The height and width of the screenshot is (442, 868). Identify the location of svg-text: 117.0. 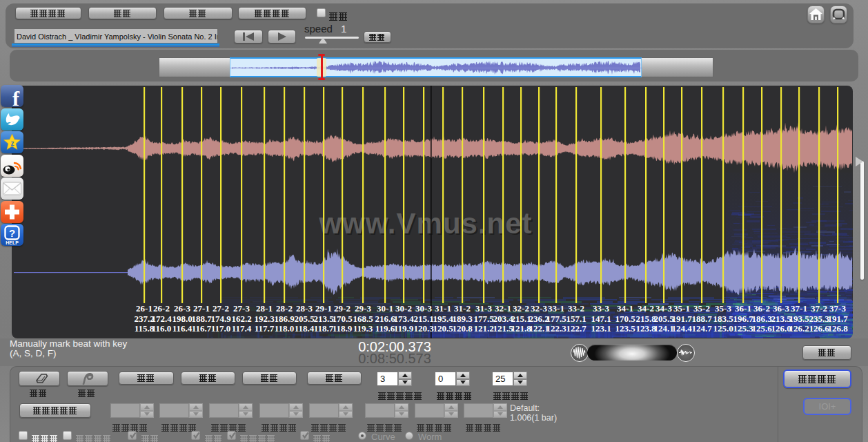
(221, 329).